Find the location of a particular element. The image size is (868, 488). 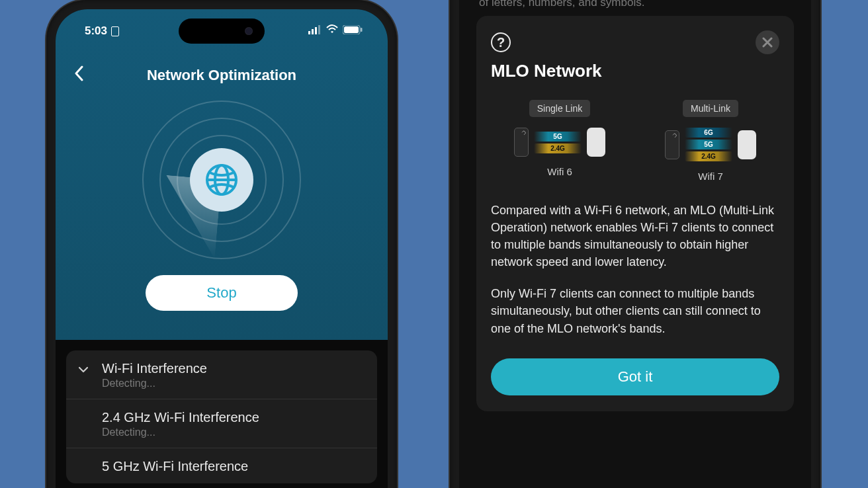

mlo-description-1: Compared with a Wi-Fi 6 network, an MLO … is located at coordinates (635, 236).